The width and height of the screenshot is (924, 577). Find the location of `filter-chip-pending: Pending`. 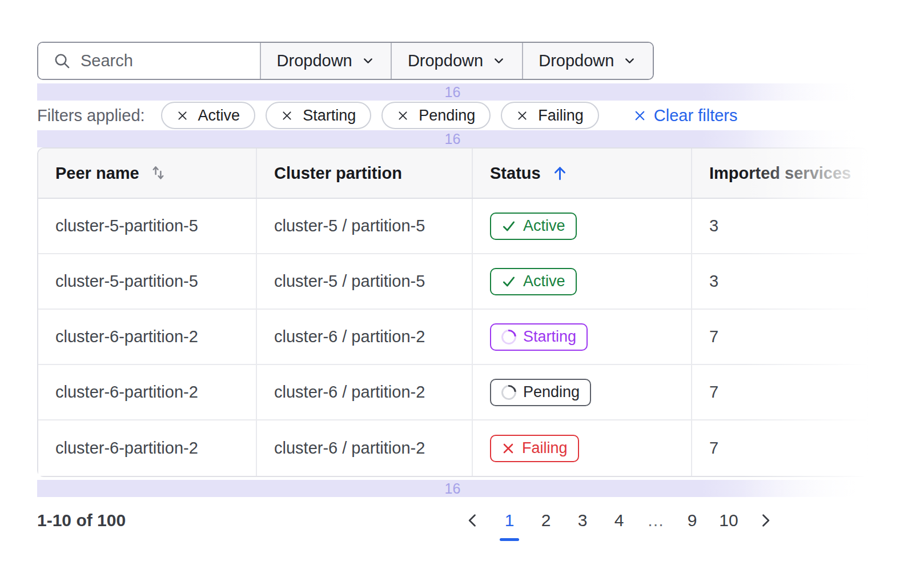

filter-chip-pending: Pending is located at coordinates (436, 115).